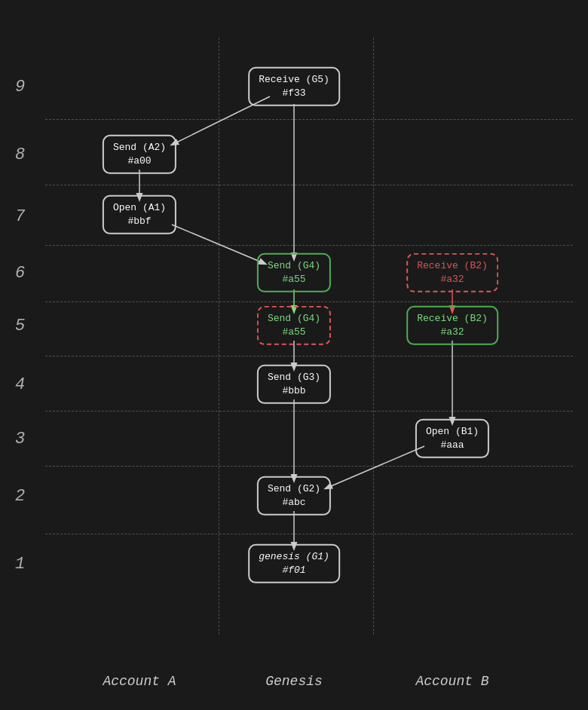  What do you see at coordinates (294, 384) in the screenshot?
I see `node-send-g3: Send (G3)#bbb` at bounding box center [294, 384].